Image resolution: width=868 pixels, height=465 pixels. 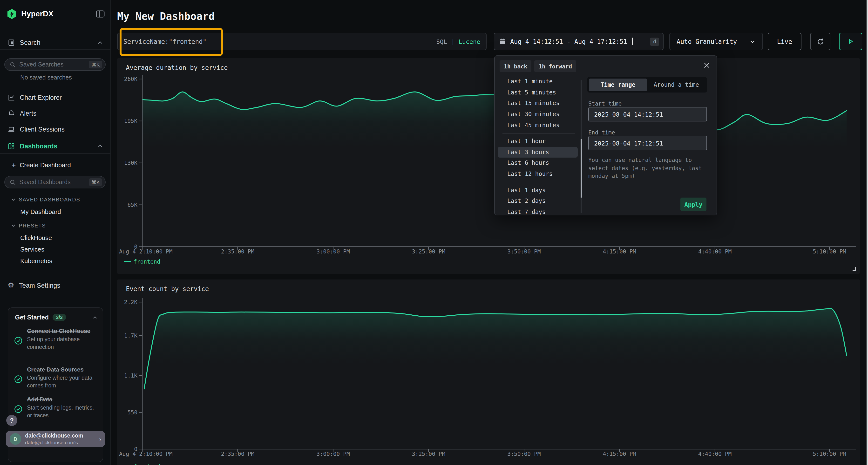 I want to click on sidebar-item-clickhouse: ClickHouse, so click(x=36, y=238).